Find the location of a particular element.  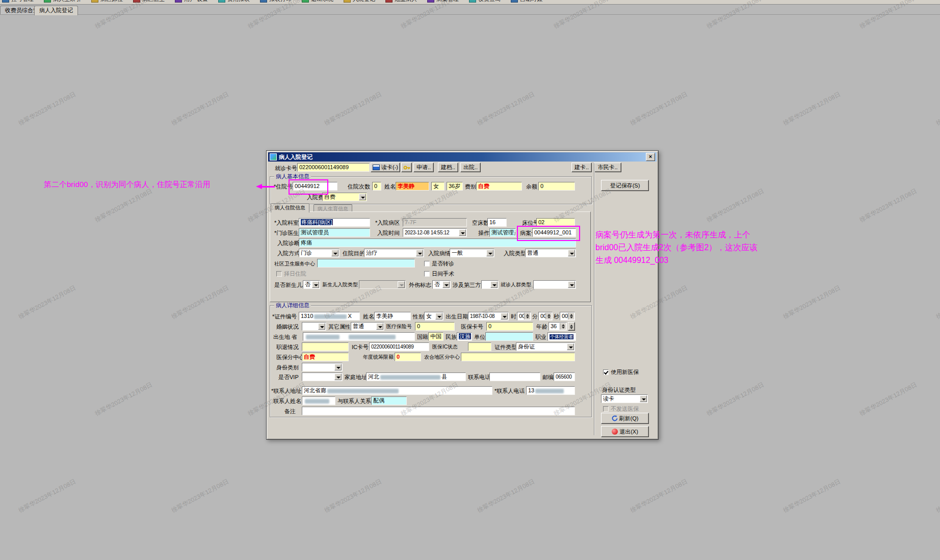

birth-date-select: 1987-10-08 is located at coordinates (488, 316).